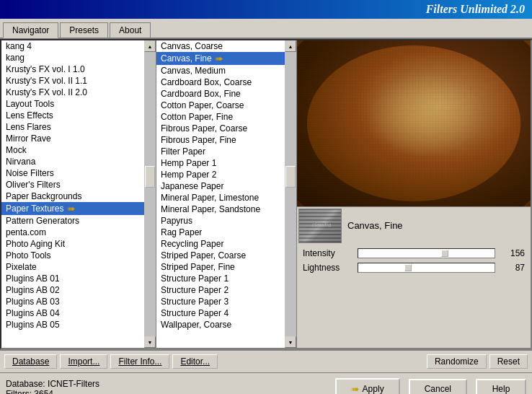 The width and height of the screenshot is (532, 394). What do you see at coordinates (501, 387) in the screenshot?
I see `help-button: Help` at bounding box center [501, 387].